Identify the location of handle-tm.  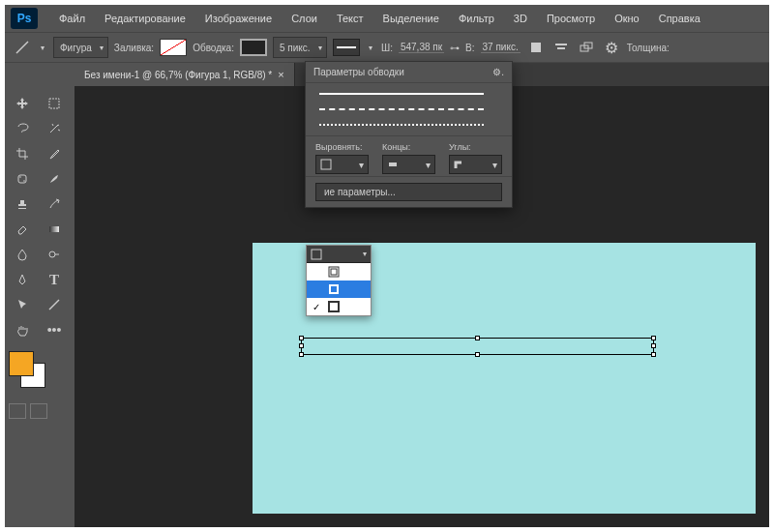
(478, 339).